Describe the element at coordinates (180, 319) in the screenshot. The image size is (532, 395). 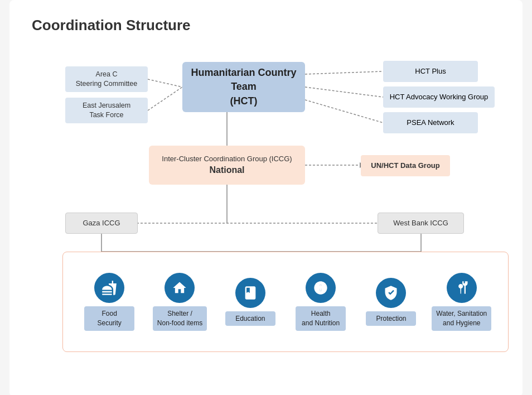
I see `shelter-label: Shelter /Non-food items` at that location.